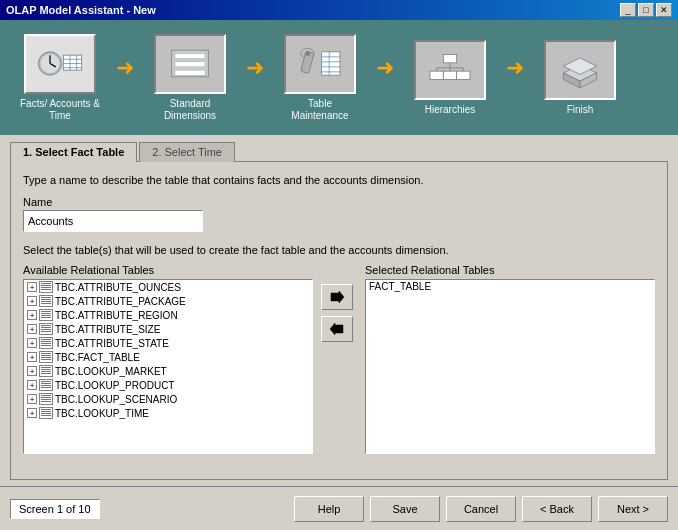 This screenshot has height=530, width=678. What do you see at coordinates (116, 316) in the screenshot?
I see `table-name: TBC.ATTRIBUTE_REGION` at bounding box center [116, 316].